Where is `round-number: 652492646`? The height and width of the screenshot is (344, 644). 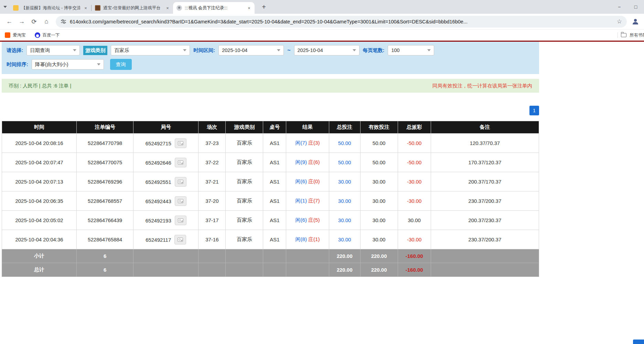
round-number: 652492646 is located at coordinates (158, 163).